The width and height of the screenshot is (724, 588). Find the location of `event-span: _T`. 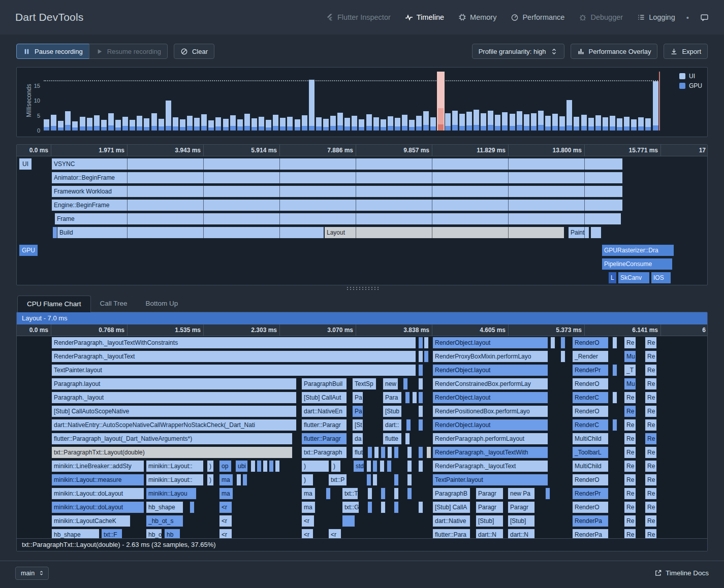

event-span: _T is located at coordinates (630, 370).